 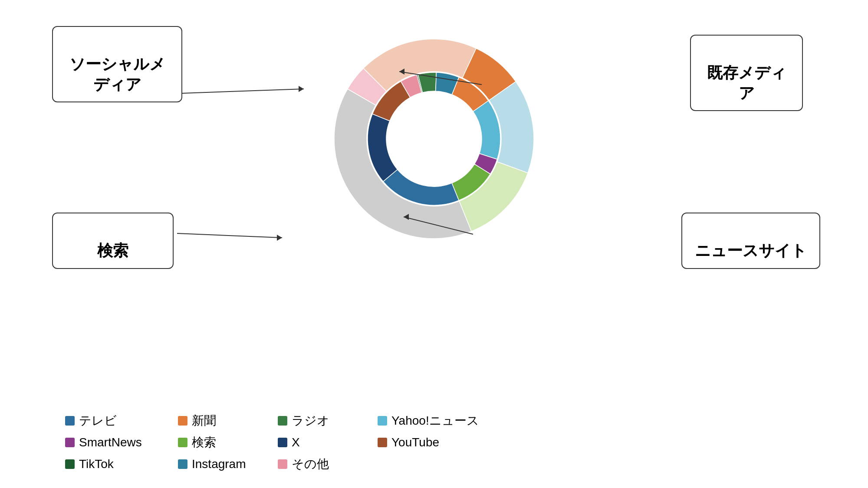 What do you see at coordinates (751, 241) in the screenshot?
I see `callout-news: ニュースサイト` at bounding box center [751, 241].